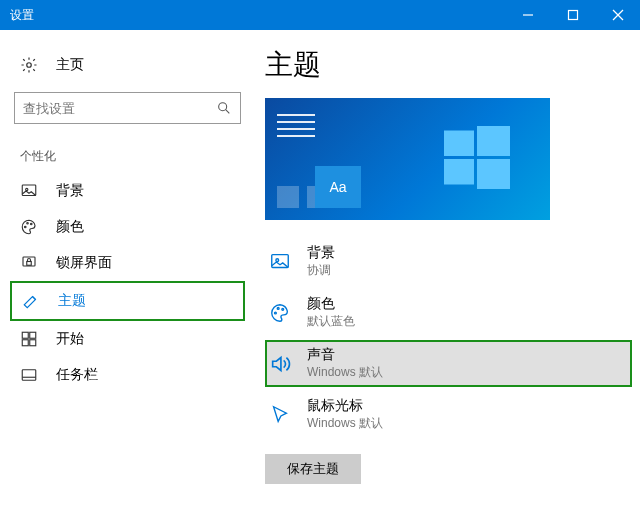  What do you see at coordinates (345, 406) in the screenshot?
I see `theme-option-title: 鼠标光标` at bounding box center [345, 406].